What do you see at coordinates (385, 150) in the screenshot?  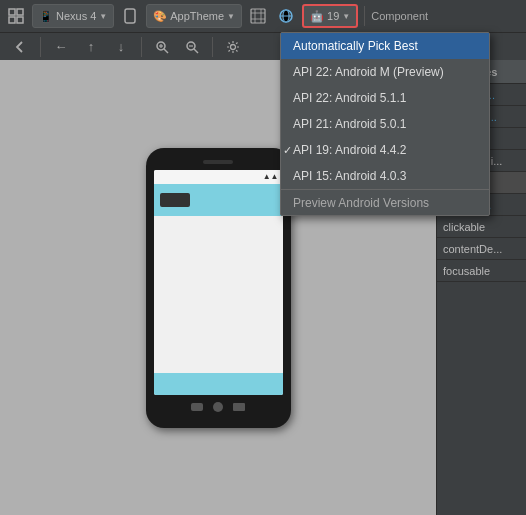 I see `dropdown-item-api19: ✓API 19: Android 4.4.2` at bounding box center [385, 150].